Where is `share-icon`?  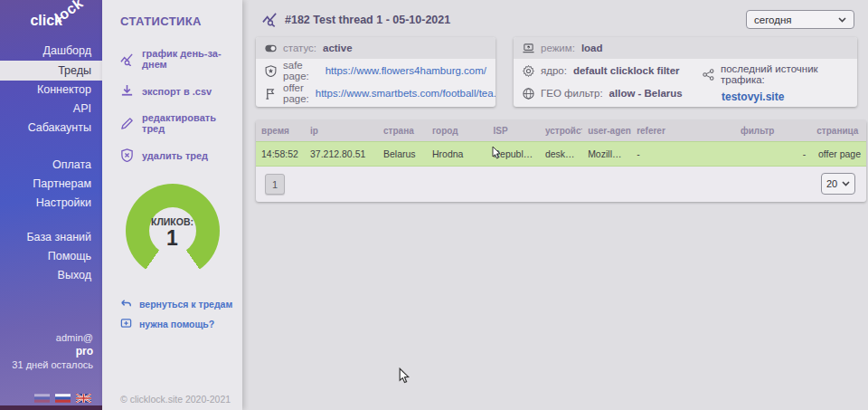 share-icon is located at coordinates (709, 74).